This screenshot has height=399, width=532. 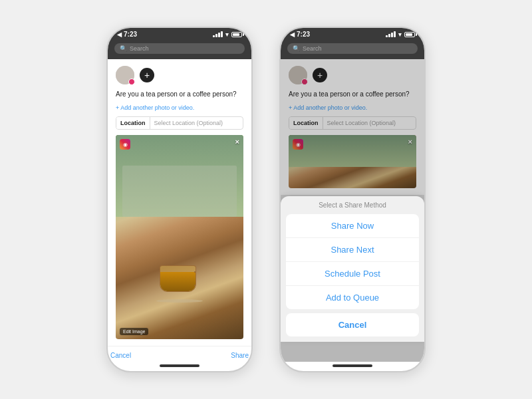 I want to click on image-container-left: ◉ × Edit Image, so click(x=180, y=237).